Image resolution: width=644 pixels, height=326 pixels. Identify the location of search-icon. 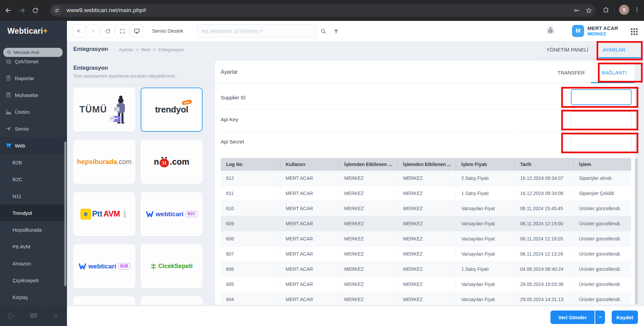
(323, 31).